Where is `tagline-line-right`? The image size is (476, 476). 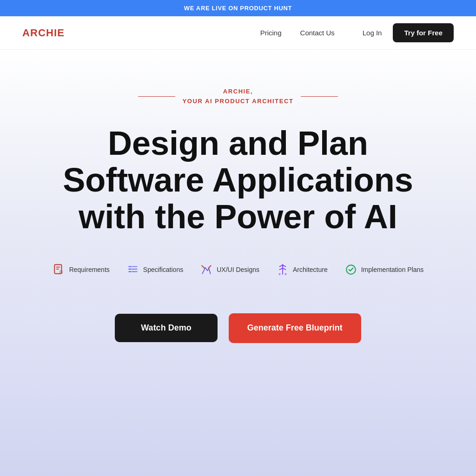
tagline-line-right is located at coordinates (319, 97).